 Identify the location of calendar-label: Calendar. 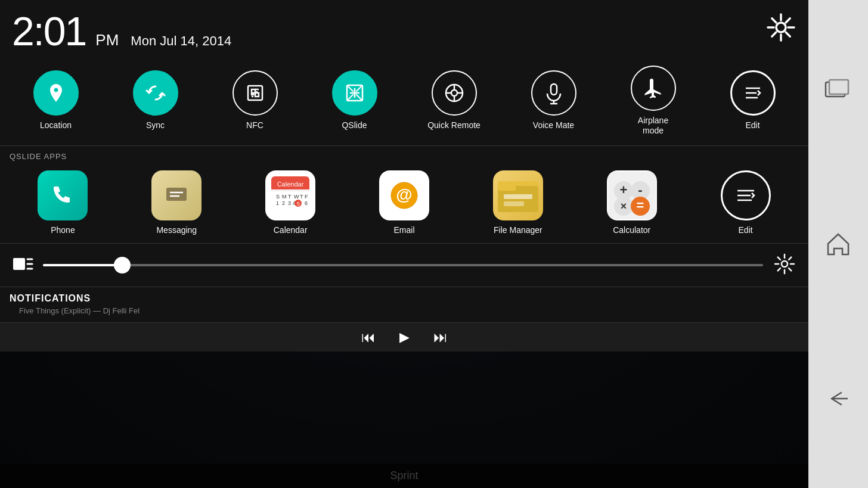
(291, 230).